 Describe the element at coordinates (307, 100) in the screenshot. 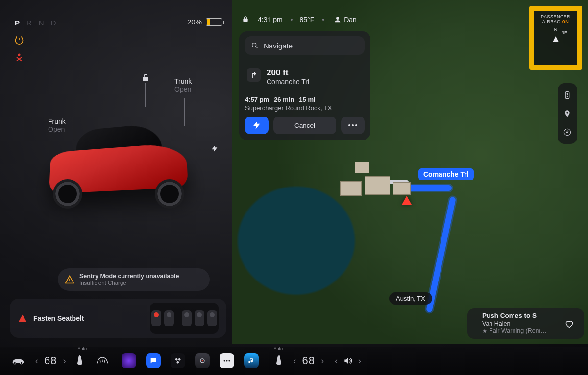

I see `nav-eta-distance: 15 mi` at that location.